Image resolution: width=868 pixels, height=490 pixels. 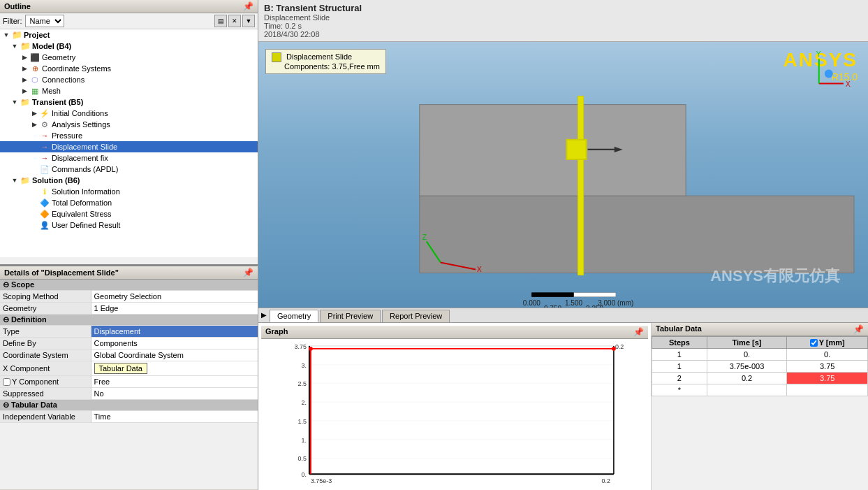 What do you see at coordinates (24, 57) in the screenshot?
I see `expand-geometry: ▶` at bounding box center [24, 57].